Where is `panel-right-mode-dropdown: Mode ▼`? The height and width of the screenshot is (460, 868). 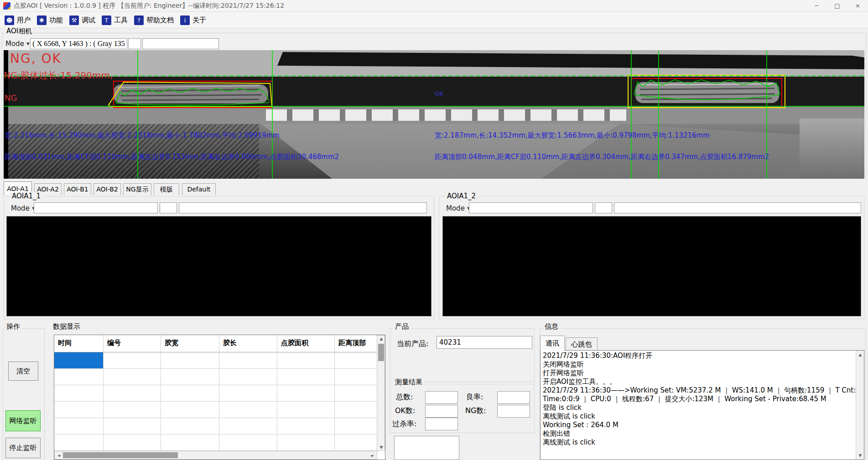
panel-right-mode-dropdown: Mode ▼ is located at coordinates (458, 208).